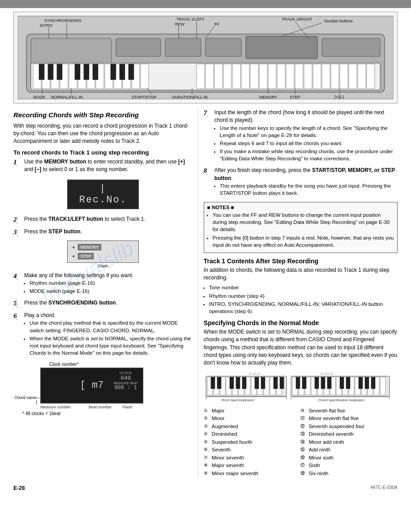 This screenshot has height=532, width=411. I want to click on chord-display-area: Clock number* Chord name —{ [ m7 CLOCK 0…, so click(103, 389).